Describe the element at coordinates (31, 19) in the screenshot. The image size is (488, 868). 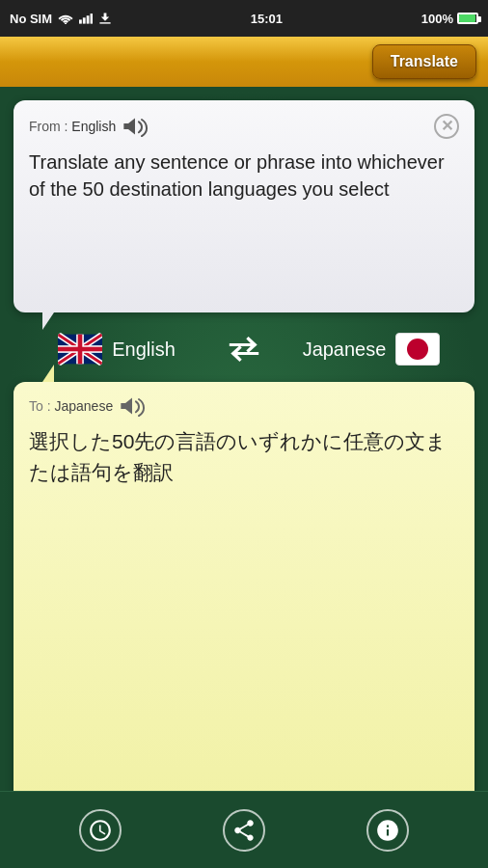
I see `carrier-text: No SIM` at that location.